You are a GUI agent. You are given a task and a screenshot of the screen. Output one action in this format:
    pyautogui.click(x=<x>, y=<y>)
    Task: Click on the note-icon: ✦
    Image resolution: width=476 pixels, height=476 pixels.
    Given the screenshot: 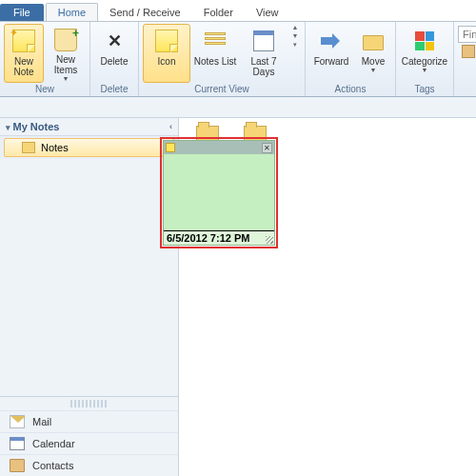 What is the action you would take?
    pyautogui.click(x=24, y=41)
    